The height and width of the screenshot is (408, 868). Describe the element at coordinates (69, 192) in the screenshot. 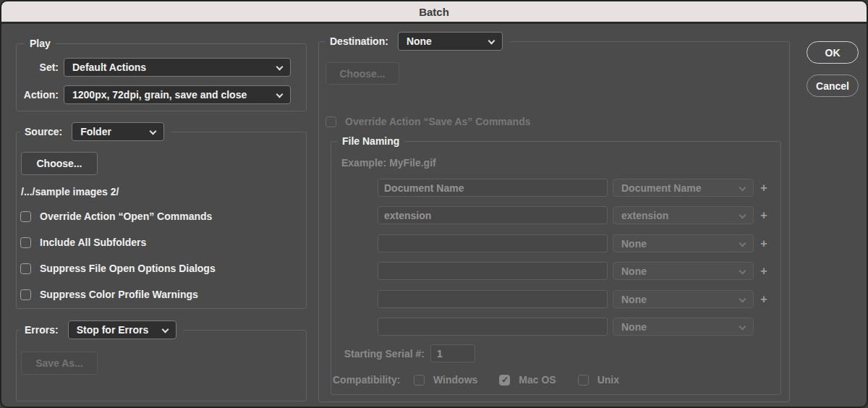

I see `source-path: /.../sample images 2/` at that location.